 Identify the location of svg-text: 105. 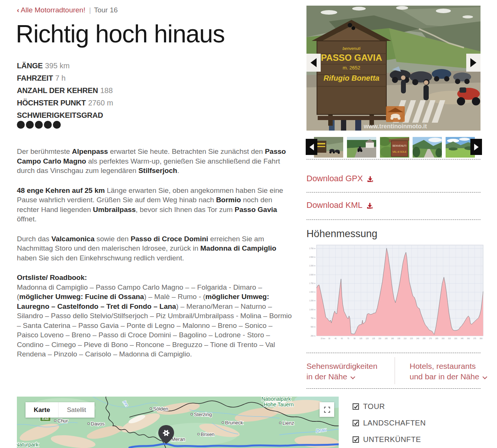
(361, 338).